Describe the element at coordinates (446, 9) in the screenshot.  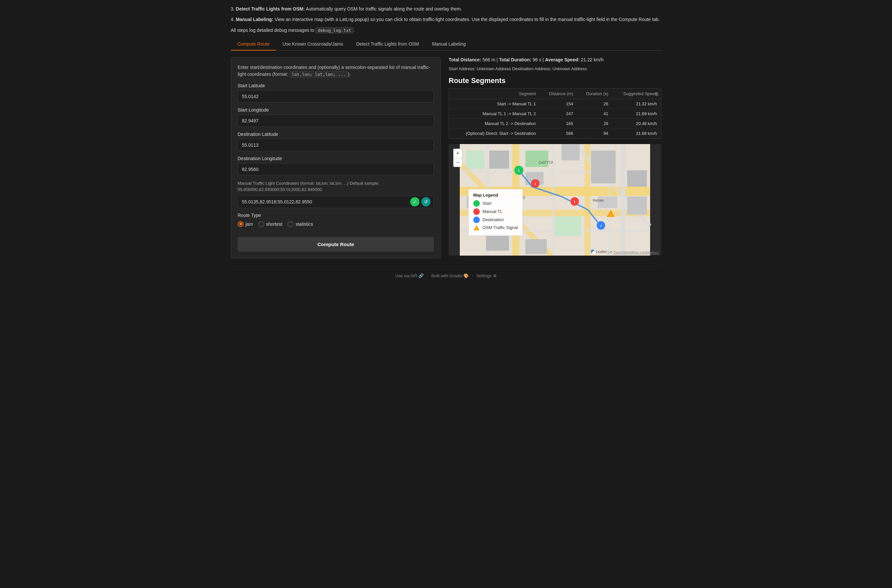
I see `step3-instruction: 3. Detect Traffic Lights from OSM: Autom…` at that location.